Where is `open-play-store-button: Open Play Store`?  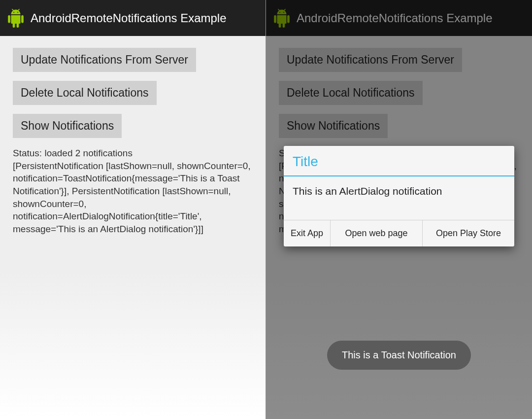 open-play-store-button: Open Play Store is located at coordinates (468, 234).